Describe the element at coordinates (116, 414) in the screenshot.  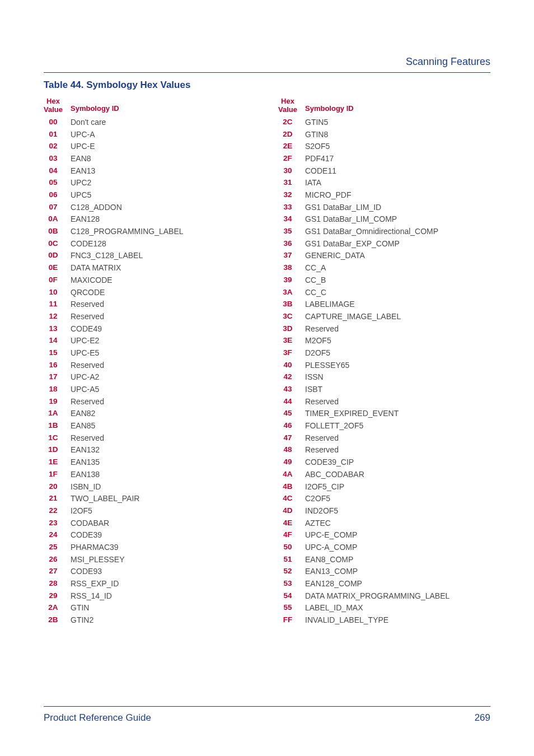
I see `table-row: 1AEAN82` at that location.